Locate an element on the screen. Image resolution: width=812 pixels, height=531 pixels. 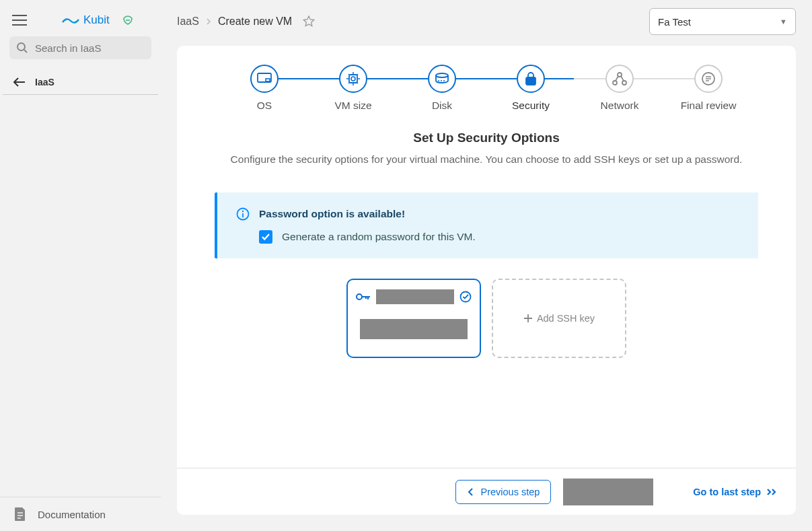
lock-icon is located at coordinates (531, 79).